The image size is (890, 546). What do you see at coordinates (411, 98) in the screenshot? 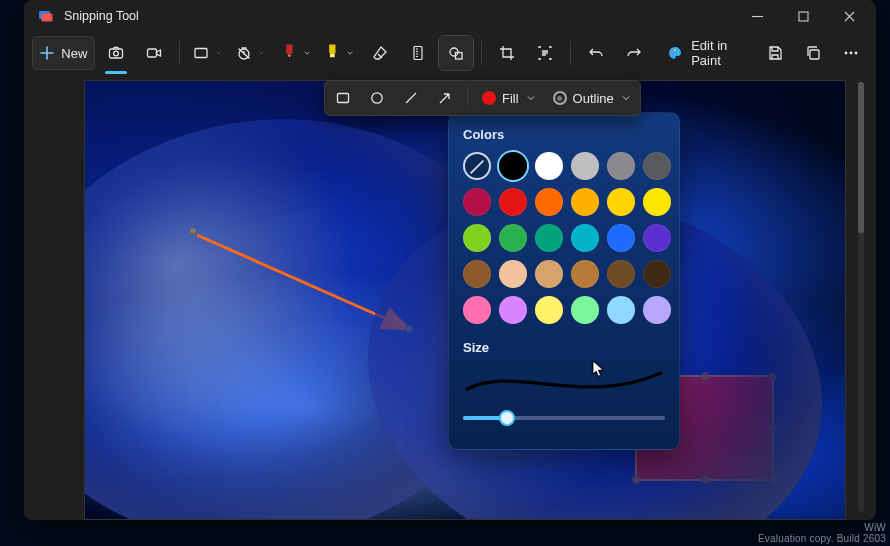
I see `shape-line-button` at bounding box center [411, 98].